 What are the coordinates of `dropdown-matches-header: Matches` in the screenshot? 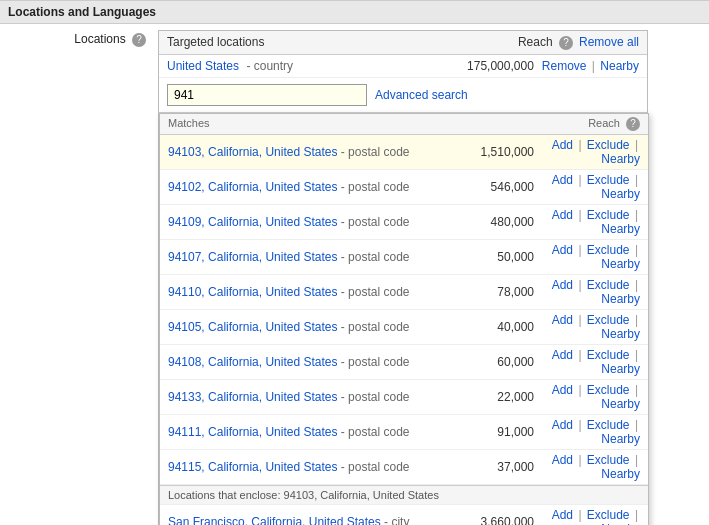 It's located at (354, 124).